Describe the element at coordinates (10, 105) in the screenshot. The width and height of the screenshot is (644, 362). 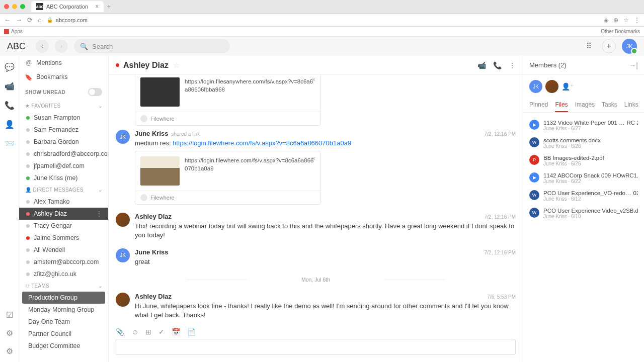
I see `phone-icon: 📞` at that location.